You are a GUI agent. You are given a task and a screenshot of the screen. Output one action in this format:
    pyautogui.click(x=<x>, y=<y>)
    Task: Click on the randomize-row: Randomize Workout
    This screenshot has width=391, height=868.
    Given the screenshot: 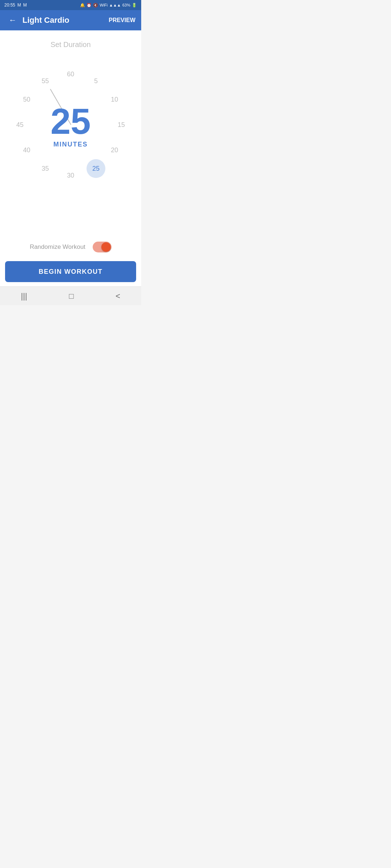 What is the action you would take?
    pyautogui.click(x=71, y=247)
    